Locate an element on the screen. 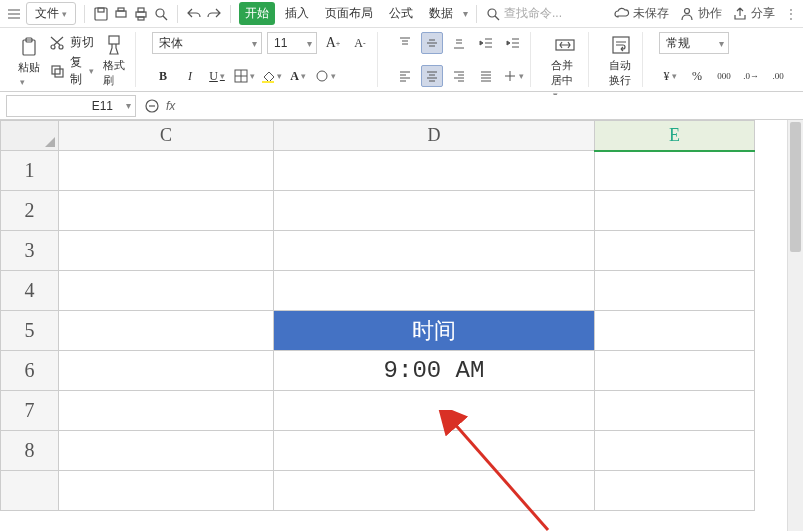  collab-button: 协作 is located at coordinates (700, 14).